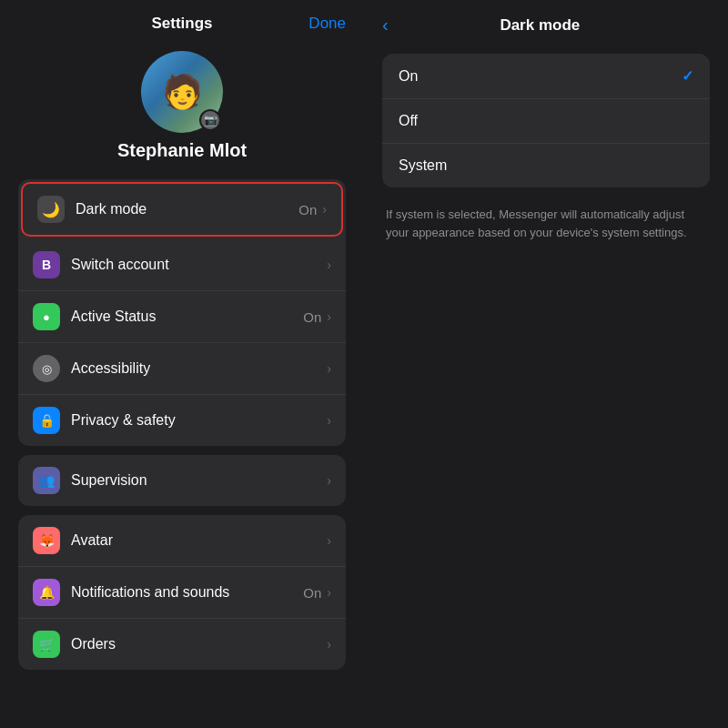  I want to click on option-system: System, so click(546, 166).